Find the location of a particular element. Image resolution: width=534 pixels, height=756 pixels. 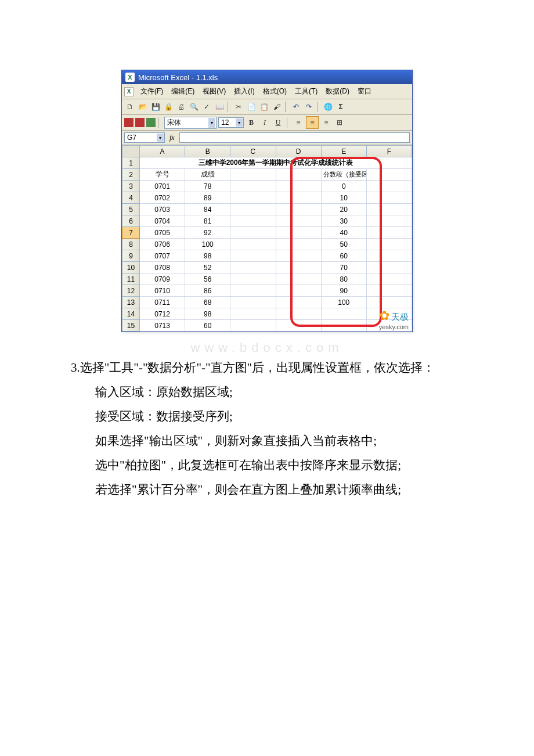

control-menu-icon: X is located at coordinates (129, 92).